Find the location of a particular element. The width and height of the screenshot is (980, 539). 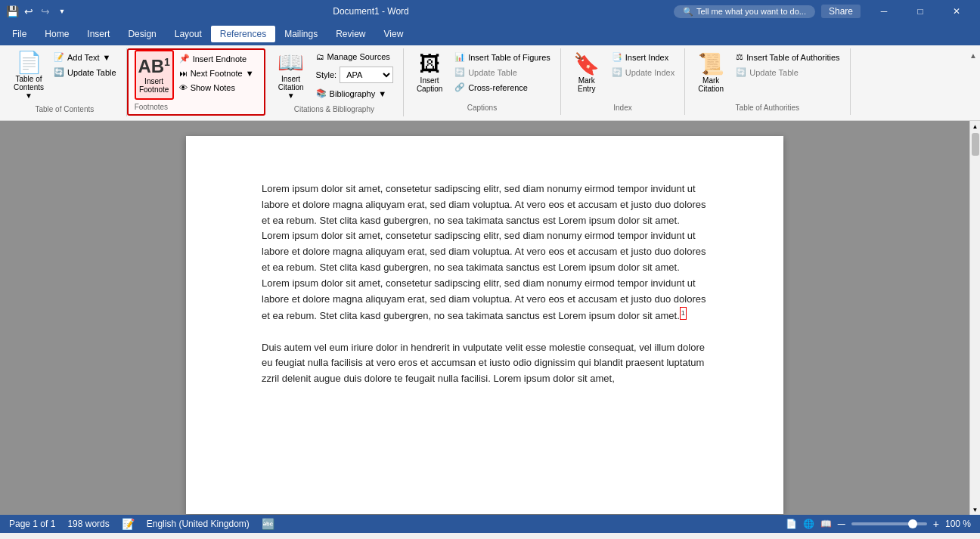

cross-ref-icon: 🔗 is located at coordinates (460, 88).